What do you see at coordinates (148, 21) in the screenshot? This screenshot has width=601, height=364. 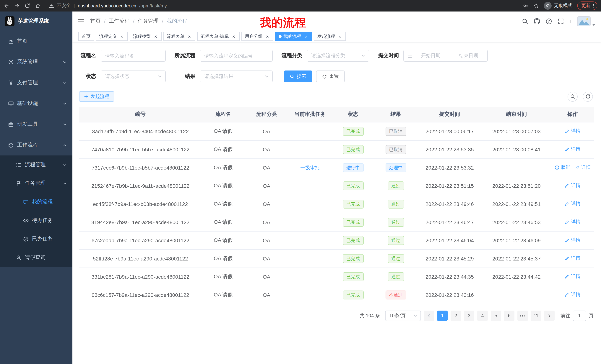 I see `breadcrumb-item: 任务管理` at bounding box center [148, 21].